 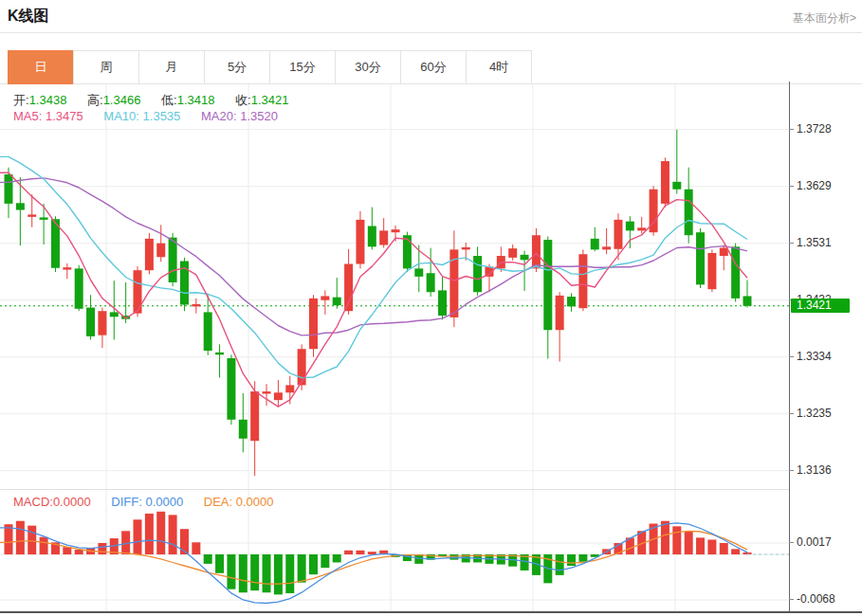 What do you see at coordinates (374, 563) in the screenshot?
I see `diff-line` at bounding box center [374, 563].